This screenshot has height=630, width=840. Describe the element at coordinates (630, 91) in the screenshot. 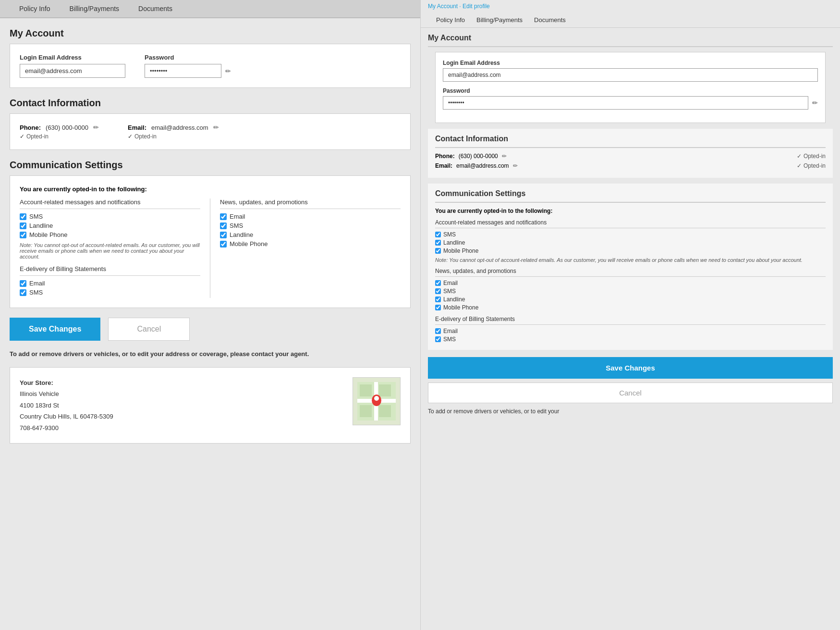

I see `right-password-label: Password` at that location.